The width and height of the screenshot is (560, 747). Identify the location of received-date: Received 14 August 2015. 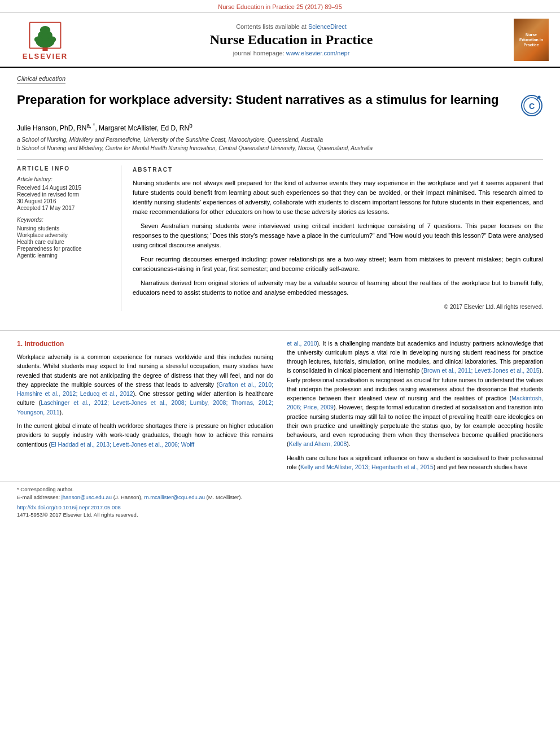
(65, 187).